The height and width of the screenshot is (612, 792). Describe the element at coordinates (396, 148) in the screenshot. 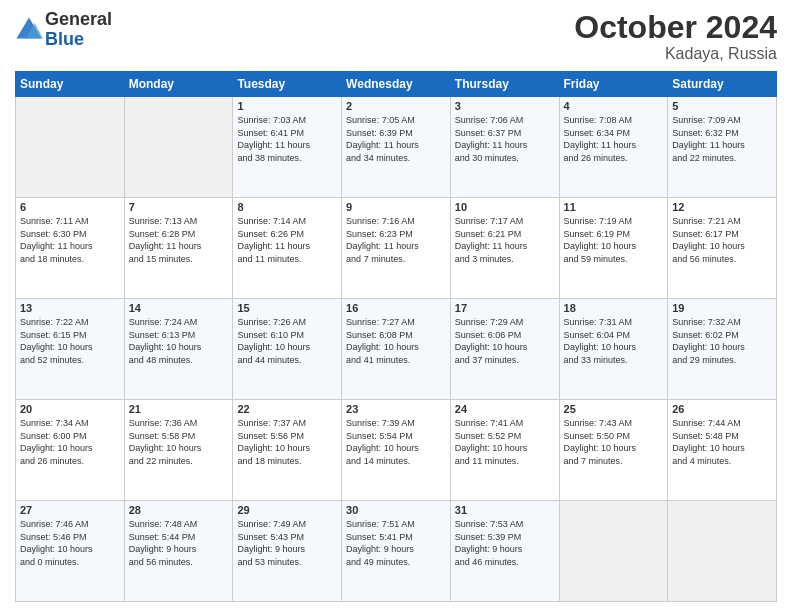

I see `calendar-cell: 2Sunrise: 7:05 AM Sunset: 6:39 PM Daylig…` at that location.